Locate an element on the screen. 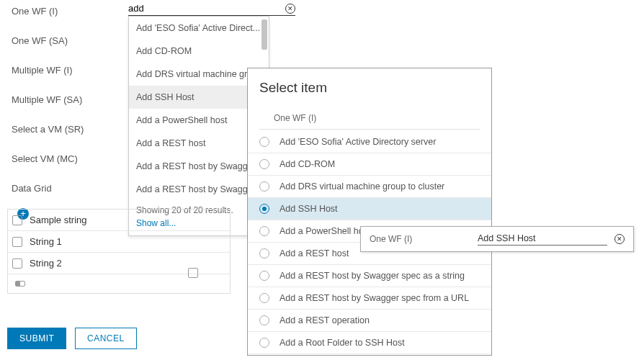 This screenshot has height=360, width=644. option-label: Add DRS virtual machine group to cluster is located at coordinates (362, 186).